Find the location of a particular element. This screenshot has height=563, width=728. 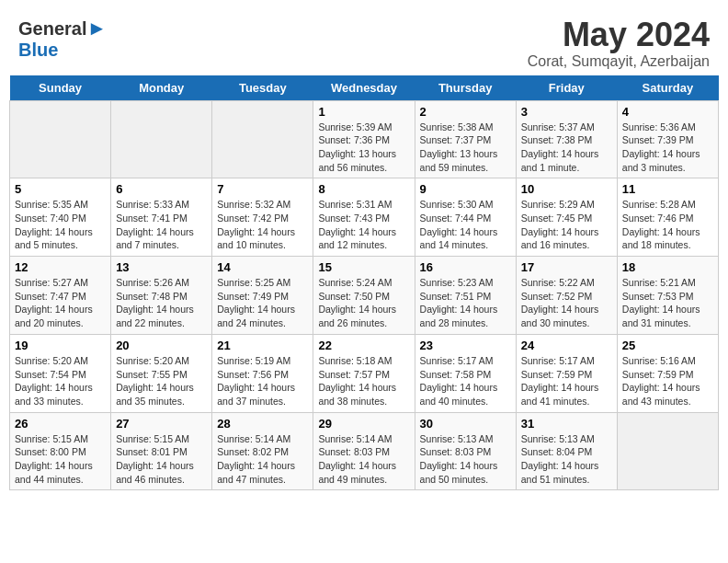

calendar-cell: 12Sunrise: 5:27 AM Sunset: 7:47 PM Dayli… is located at coordinates (61, 296).